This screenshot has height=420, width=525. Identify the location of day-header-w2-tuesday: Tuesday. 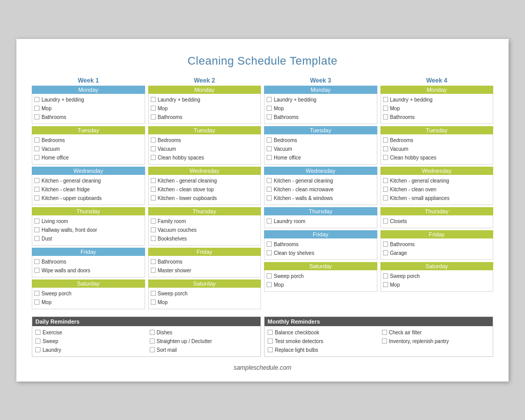
(205, 130).